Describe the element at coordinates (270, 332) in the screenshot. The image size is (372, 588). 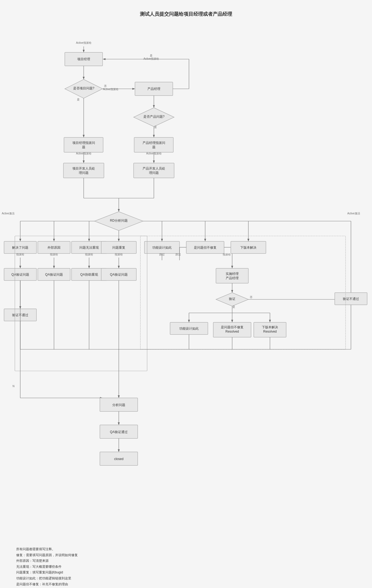
I see `label-next-ver-2-2: Resolved` at that location.